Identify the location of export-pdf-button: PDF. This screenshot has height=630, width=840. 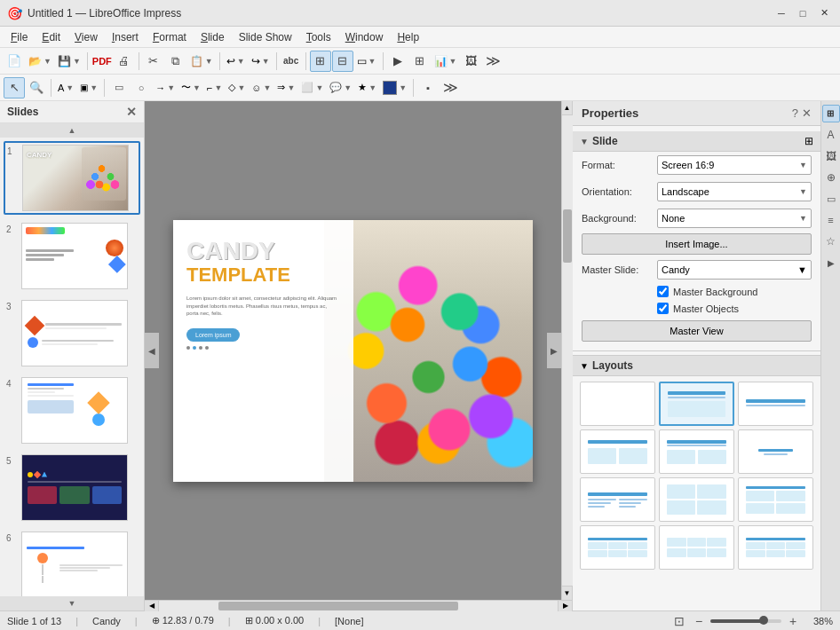
(102, 61).